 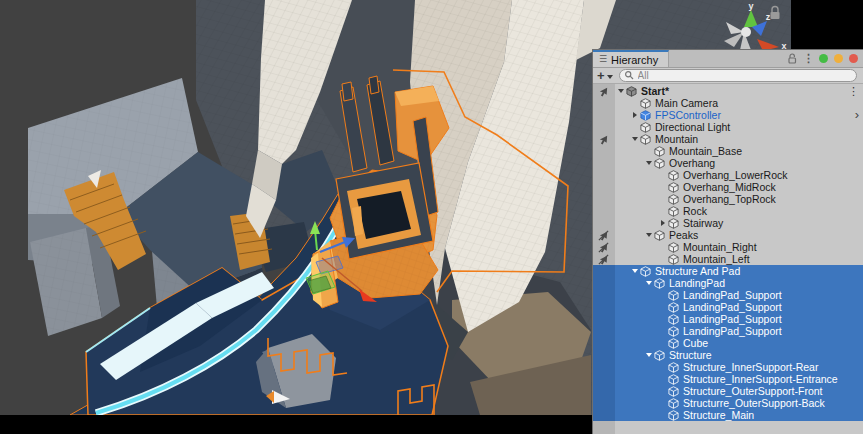 I want to click on search-input, so click(x=744, y=76).